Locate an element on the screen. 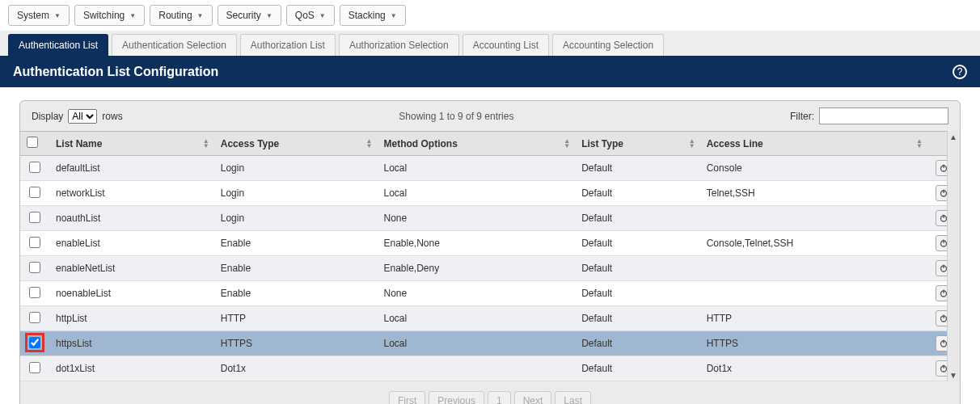  cell-access-type: HTTP is located at coordinates (296, 318).